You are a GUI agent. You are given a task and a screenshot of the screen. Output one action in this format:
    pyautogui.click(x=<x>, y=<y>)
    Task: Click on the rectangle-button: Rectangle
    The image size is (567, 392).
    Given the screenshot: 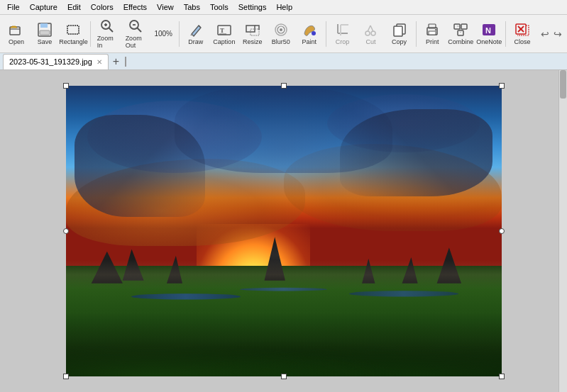 What is the action you would take?
    pyautogui.click(x=74, y=34)
    